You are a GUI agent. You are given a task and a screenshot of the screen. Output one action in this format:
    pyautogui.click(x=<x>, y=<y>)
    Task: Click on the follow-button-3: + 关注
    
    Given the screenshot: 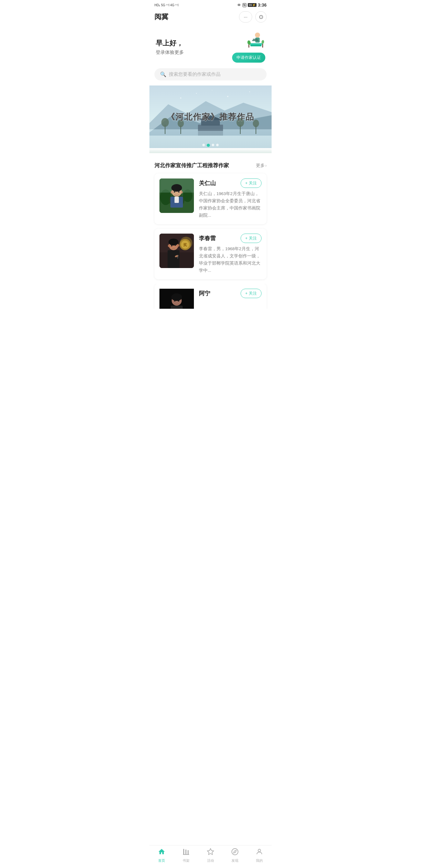 What is the action you would take?
    pyautogui.click(x=251, y=293)
    